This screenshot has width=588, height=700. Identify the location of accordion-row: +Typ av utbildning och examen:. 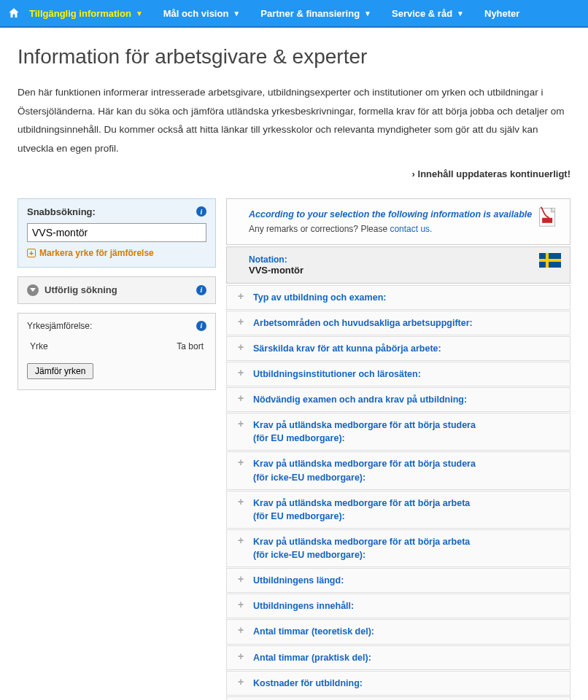
(398, 298).